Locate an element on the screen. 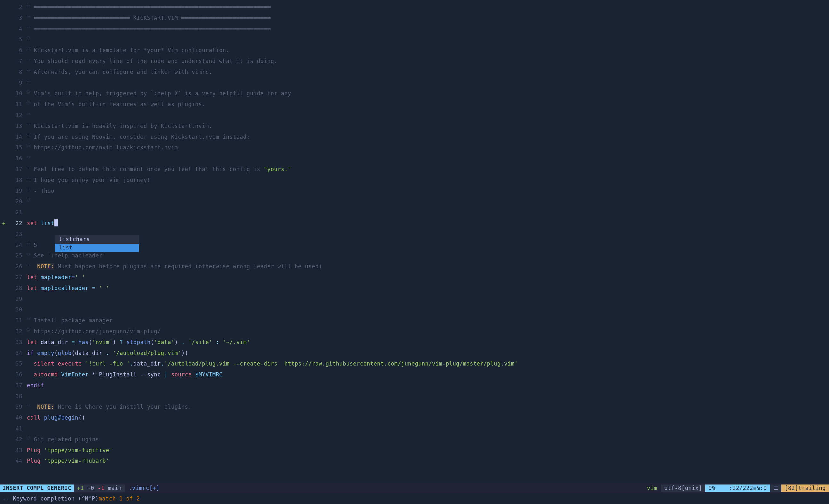 The width and height of the screenshot is (829, 504). position-indicator: 9% ln :22/222≡%:9 is located at coordinates (737, 489).